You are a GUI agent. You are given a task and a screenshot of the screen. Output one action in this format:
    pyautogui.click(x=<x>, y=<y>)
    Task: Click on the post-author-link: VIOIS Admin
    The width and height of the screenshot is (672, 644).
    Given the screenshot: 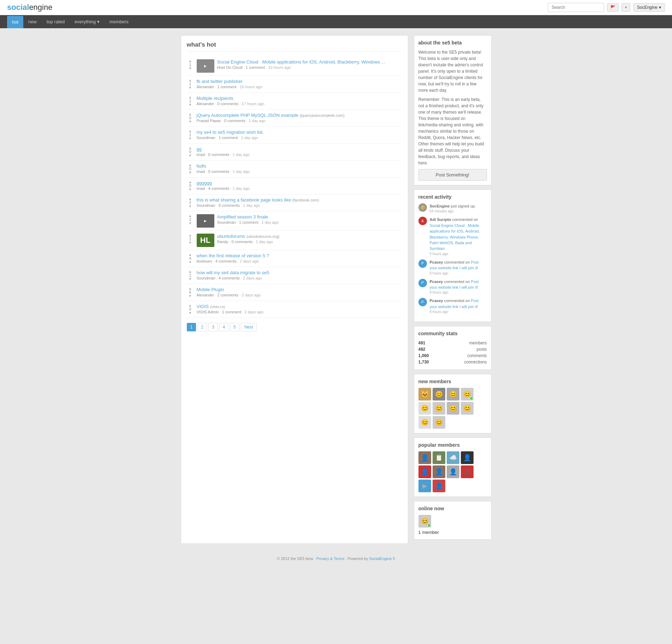 What is the action you would take?
    pyautogui.click(x=208, y=312)
    